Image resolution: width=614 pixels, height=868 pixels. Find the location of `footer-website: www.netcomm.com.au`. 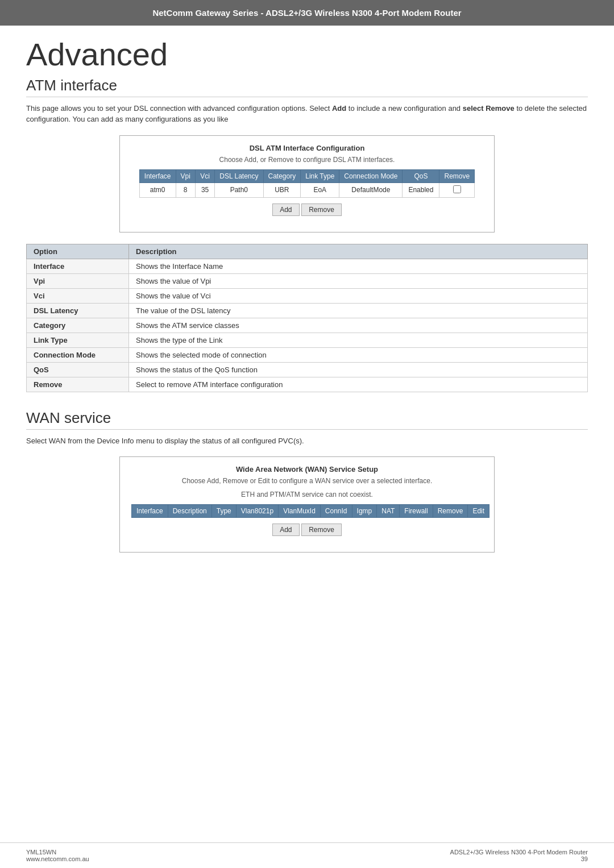

footer-website: www.netcomm.com.au is located at coordinates (58, 859).